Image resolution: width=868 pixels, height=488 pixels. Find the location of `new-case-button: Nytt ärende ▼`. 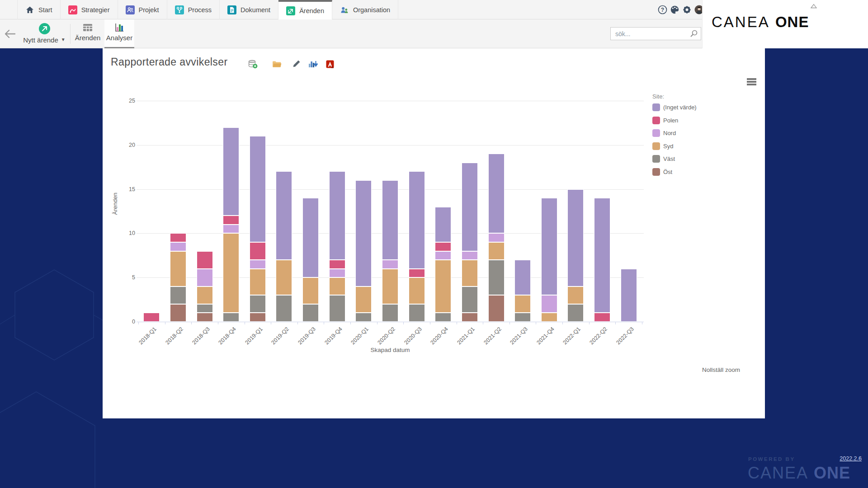

new-case-button: Nytt ärende ▼ is located at coordinates (44, 33).